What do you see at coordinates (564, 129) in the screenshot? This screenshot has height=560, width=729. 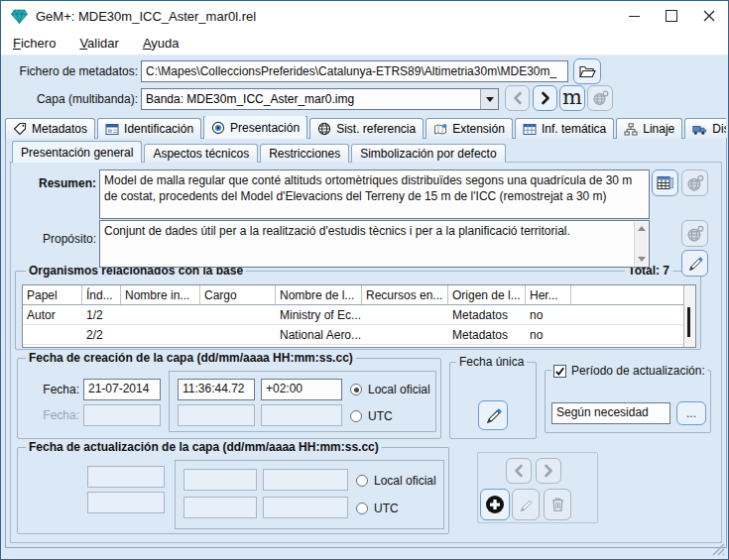 I see `tab-inf-tematica: Inf. temática` at bounding box center [564, 129].